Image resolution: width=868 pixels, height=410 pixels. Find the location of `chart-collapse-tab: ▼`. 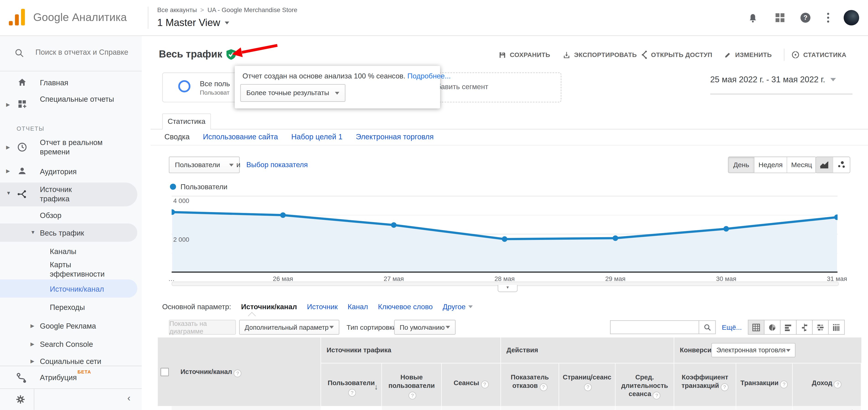

chart-collapse-tab: ▼ is located at coordinates (507, 288).